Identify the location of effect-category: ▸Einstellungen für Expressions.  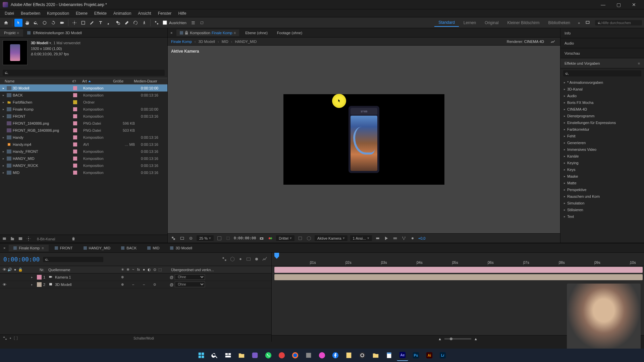
(602, 123).